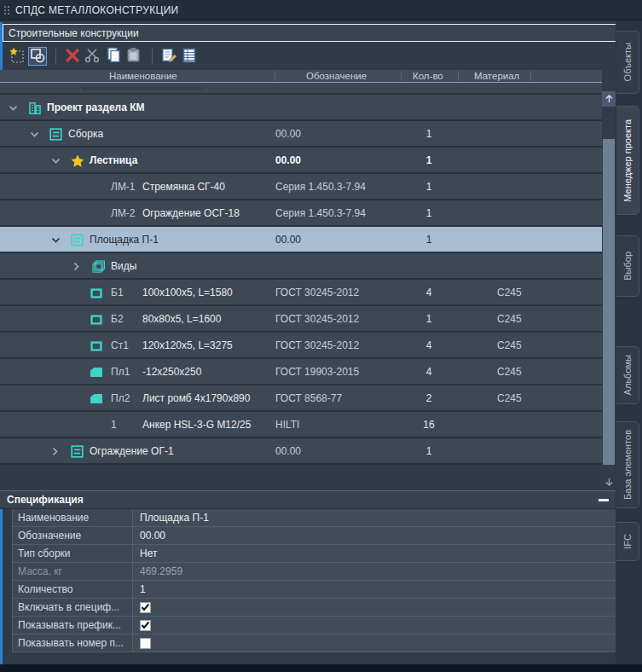  I want to click on cut-button, so click(93, 56).